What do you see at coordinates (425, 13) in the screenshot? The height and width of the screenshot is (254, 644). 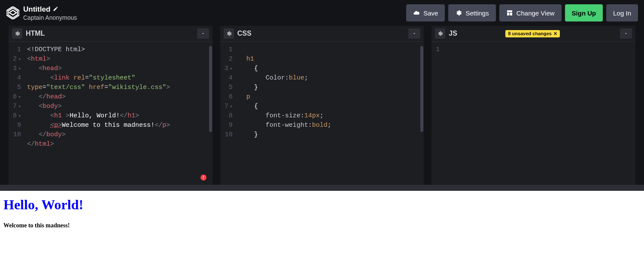 I see `save-button: Save` at bounding box center [425, 13].